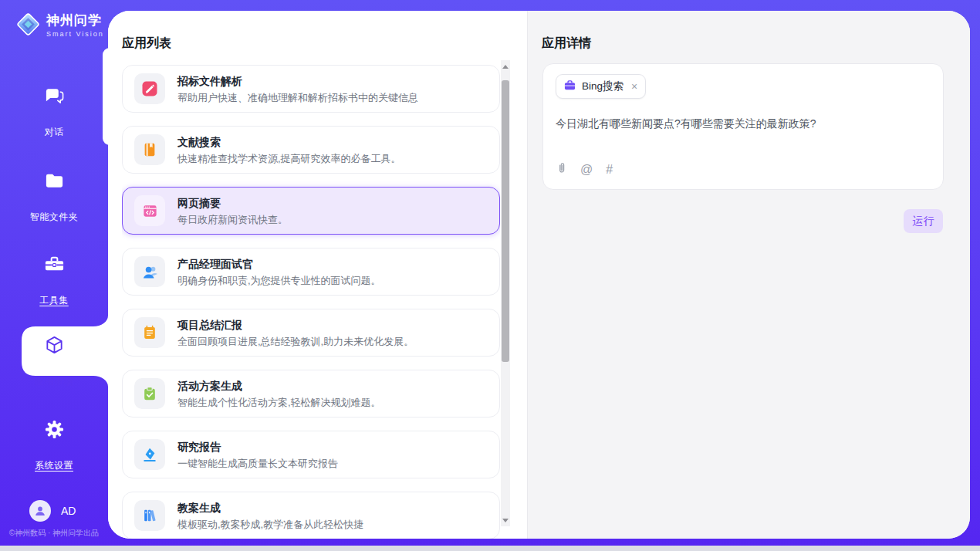 The height and width of the screenshot is (551, 980). I want to click on scroll-up-icon, so click(505, 66).